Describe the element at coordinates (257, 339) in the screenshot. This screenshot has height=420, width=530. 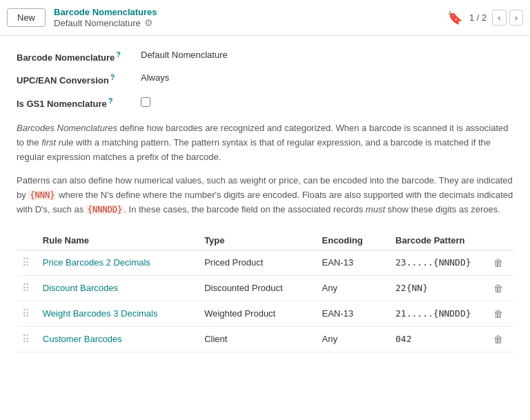
I see `rule-type-cell: Client` at that location.